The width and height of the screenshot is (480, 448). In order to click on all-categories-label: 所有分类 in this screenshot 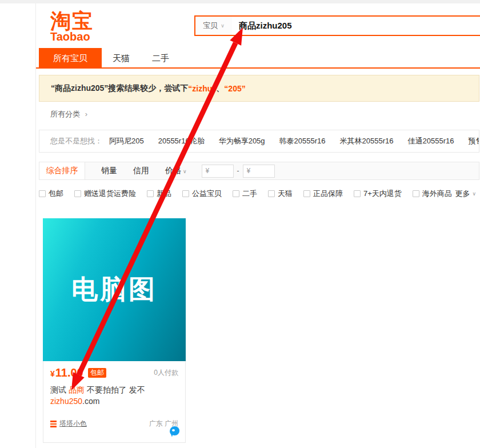, I will do `click(65, 114)`.